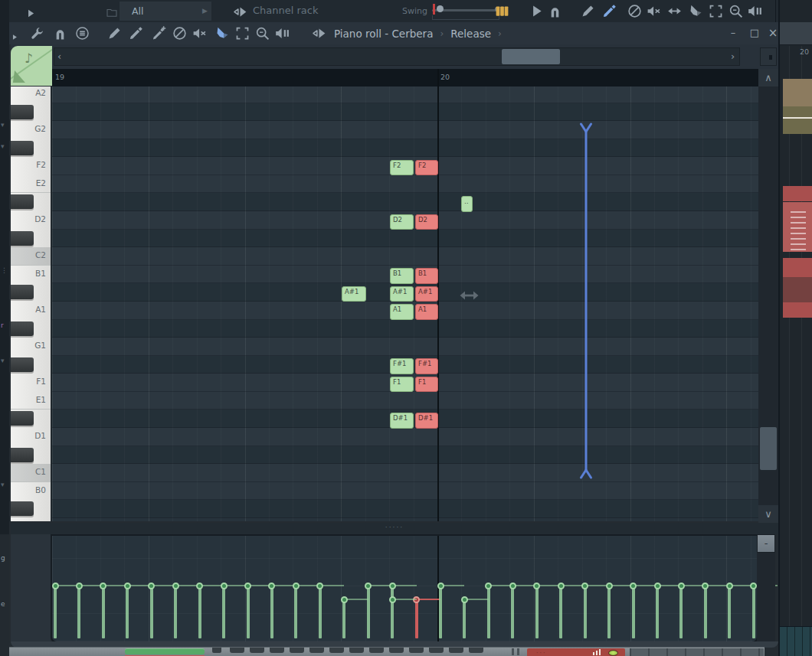 The width and height of the screenshot is (812, 656). I want to click on piano-key-g2: G2, so click(31, 130).